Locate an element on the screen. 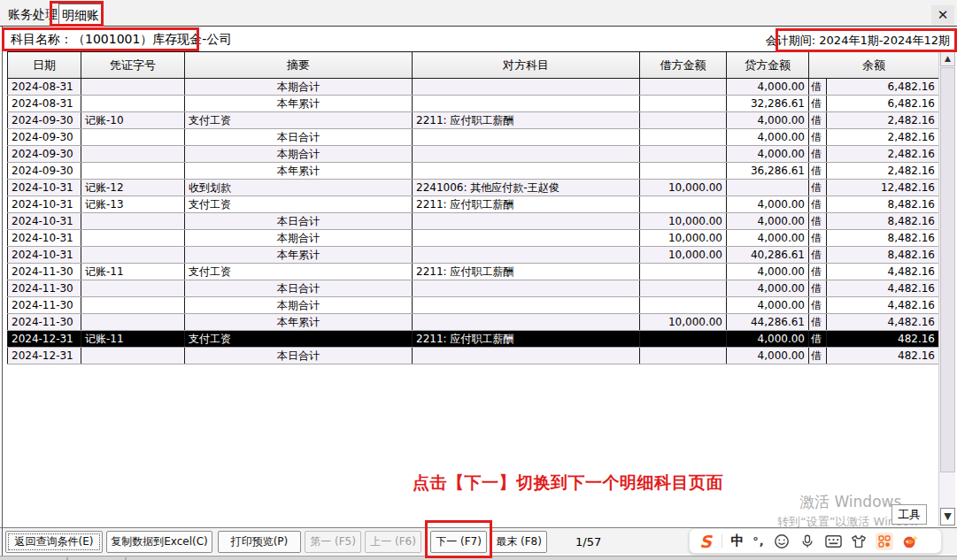 This screenshot has height=560, width=957. assistant-icon is located at coordinates (910, 541).